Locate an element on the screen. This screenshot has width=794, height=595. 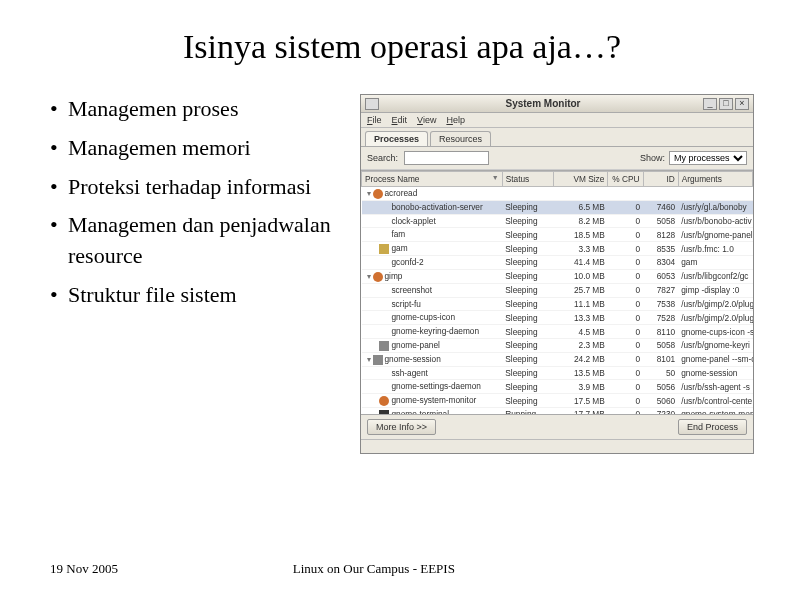
table-row: gnome-cups-iconSleeping13.3 MB07528/usr/… is located at coordinates (558, 318).